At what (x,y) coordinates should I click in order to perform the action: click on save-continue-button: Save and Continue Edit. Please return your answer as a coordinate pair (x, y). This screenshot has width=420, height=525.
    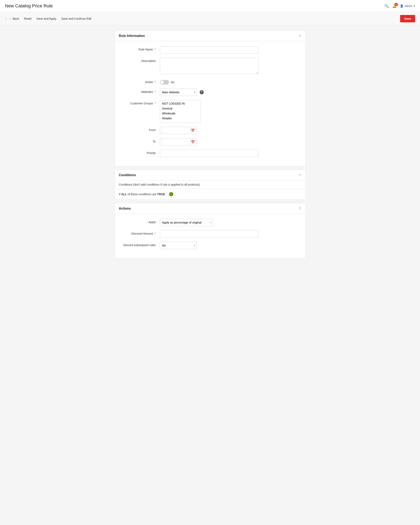
    Looking at the image, I should click on (76, 19).